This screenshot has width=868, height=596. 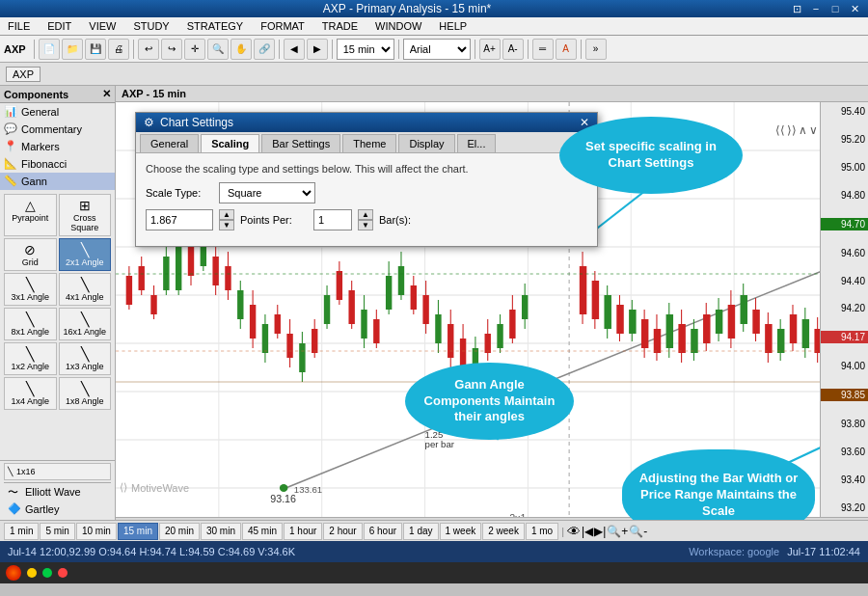 I want to click on tf-6hour: 6 hour, so click(x=383, y=531).